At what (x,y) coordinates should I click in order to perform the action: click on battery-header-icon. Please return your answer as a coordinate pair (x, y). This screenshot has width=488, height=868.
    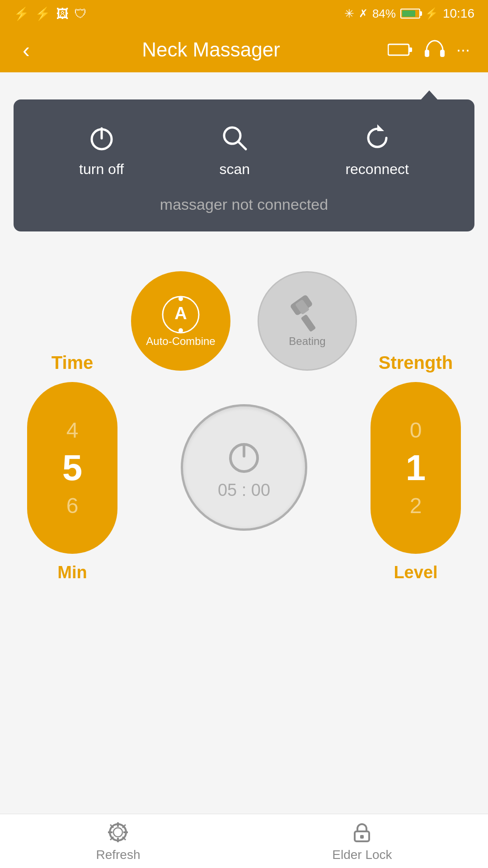
    Looking at the image, I should click on (400, 50).